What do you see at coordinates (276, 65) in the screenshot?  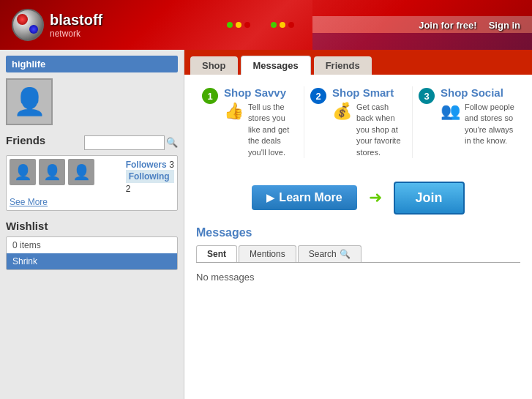 I see `tab-messages: Messages` at bounding box center [276, 65].